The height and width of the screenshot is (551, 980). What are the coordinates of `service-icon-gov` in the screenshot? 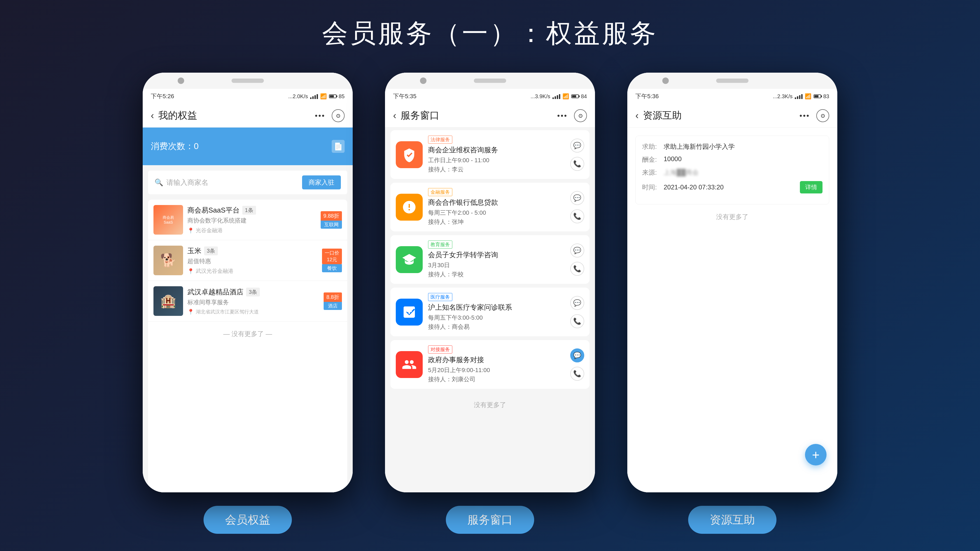 It's located at (409, 364).